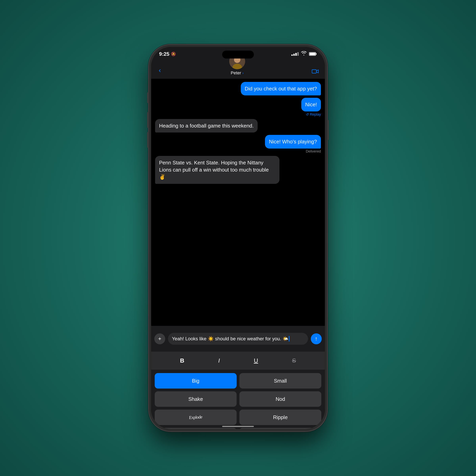 Image resolution: width=476 pixels, height=476 pixels. Describe the element at coordinates (196, 417) in the screenshot. I see `effect-explode-button: Explode` at that location.